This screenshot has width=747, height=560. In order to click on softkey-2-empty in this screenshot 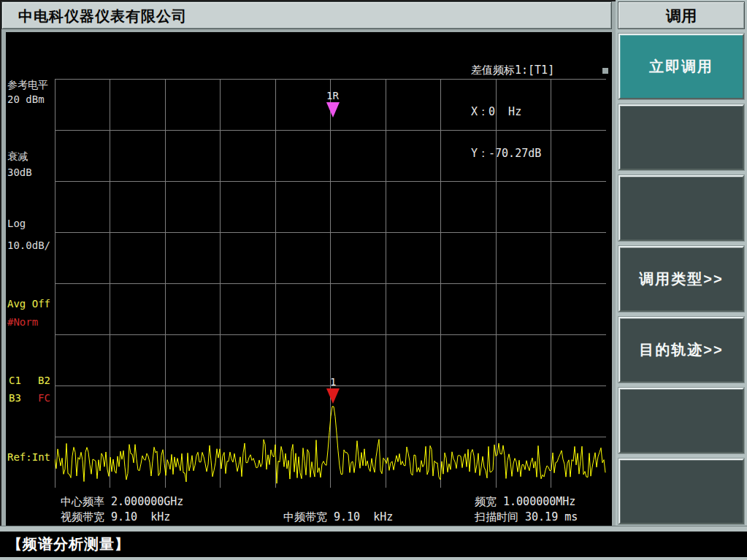, I will do `click(681, 137)`.